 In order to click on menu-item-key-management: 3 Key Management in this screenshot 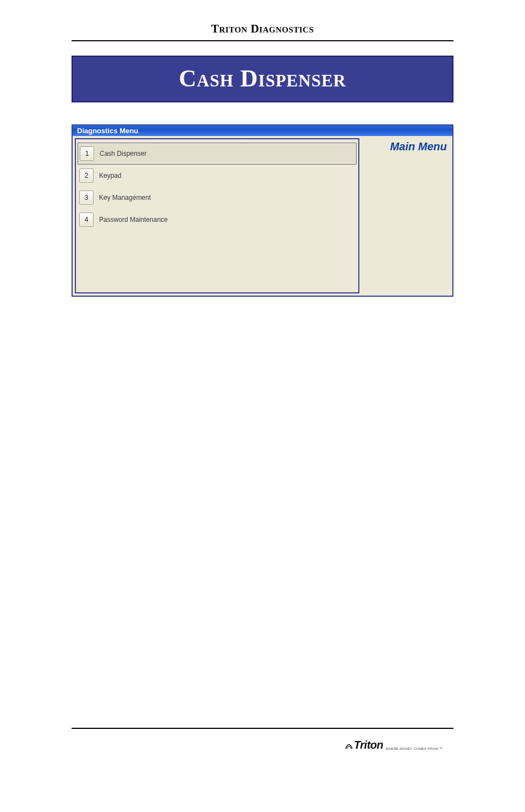, I will do `click(217, 198)`.